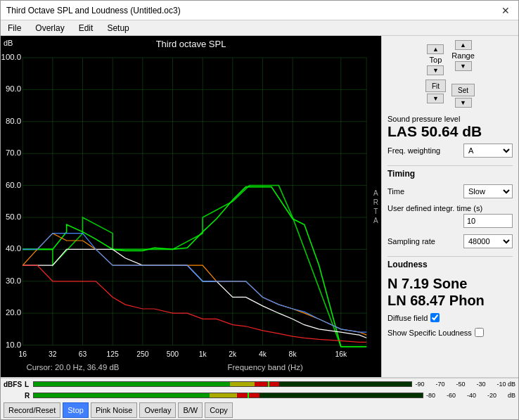  What do you see at coordinates (463, 45) in the screenshot?
I see `range-up-button: ▲` at bounding box center [463, 45].